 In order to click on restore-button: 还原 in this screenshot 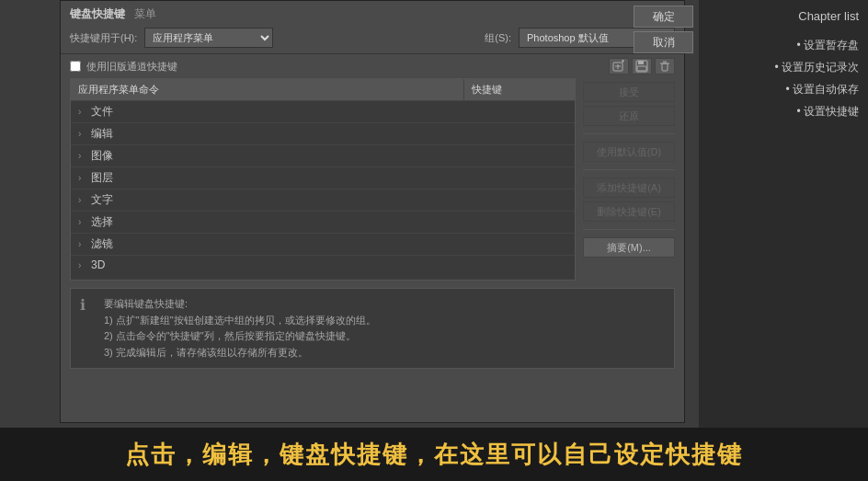, I will do `click(629, 116)`.